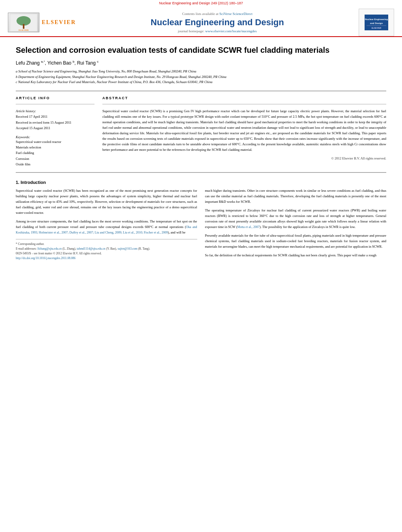  Describe the element at coordinates (55, 132) in the screenshot. I see `article-info-column: ARTICLE INFO Article history: Received 1…` at that location.